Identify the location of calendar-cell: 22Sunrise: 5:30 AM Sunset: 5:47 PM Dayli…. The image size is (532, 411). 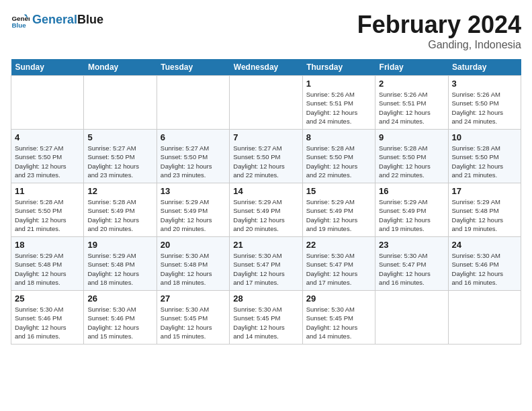
(339, 264).